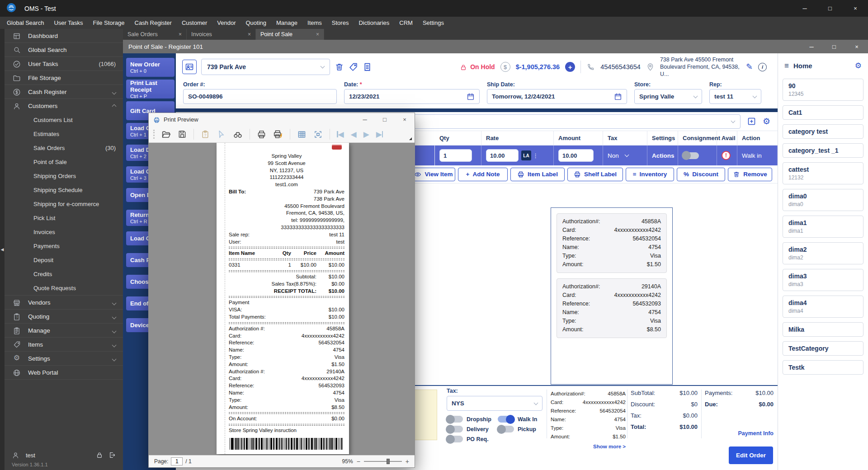  What do you see at coordinates (222, 135) in the screenshot?
I see `select-tool-icon` at bounding box center [222, 135].